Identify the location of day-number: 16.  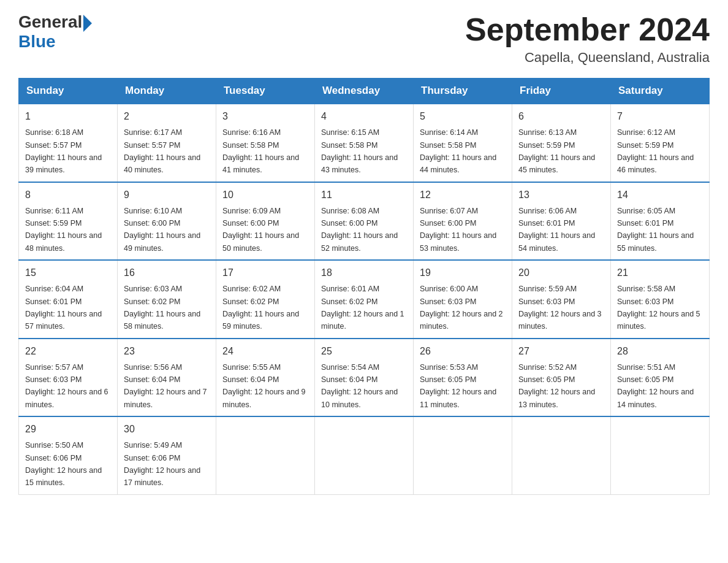
(167, 273).